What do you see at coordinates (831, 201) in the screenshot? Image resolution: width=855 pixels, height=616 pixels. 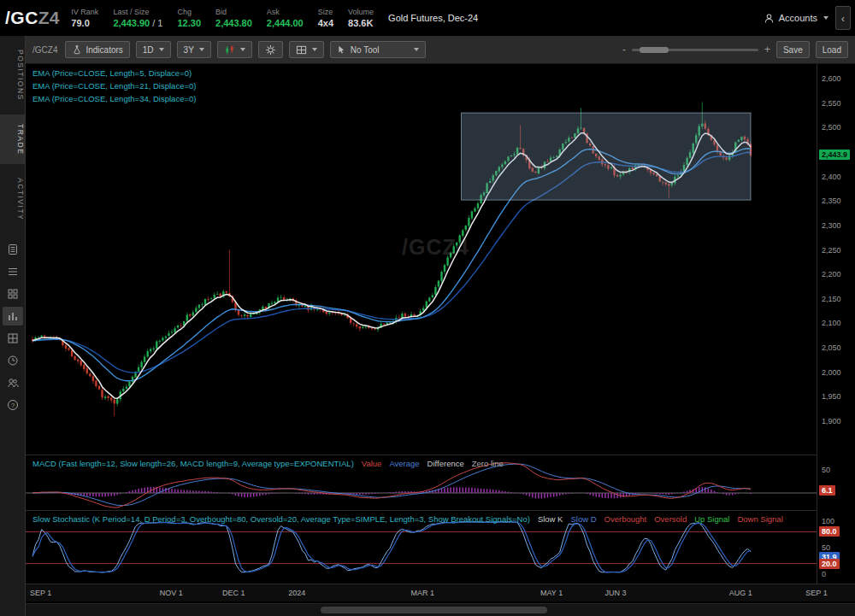 I see `price-axis-label: 2,350` at bounding box center [831, 201].